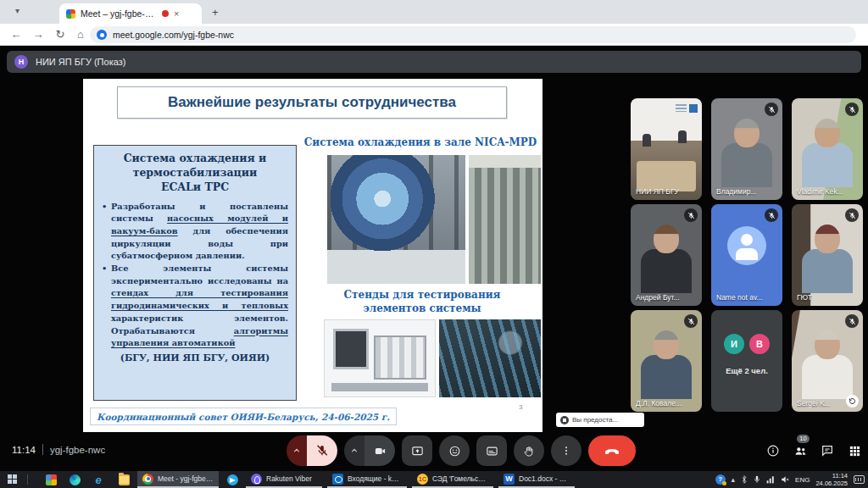 The image size is (868, 488). I want to click on language-indicator: ENG, so click(802, 480).